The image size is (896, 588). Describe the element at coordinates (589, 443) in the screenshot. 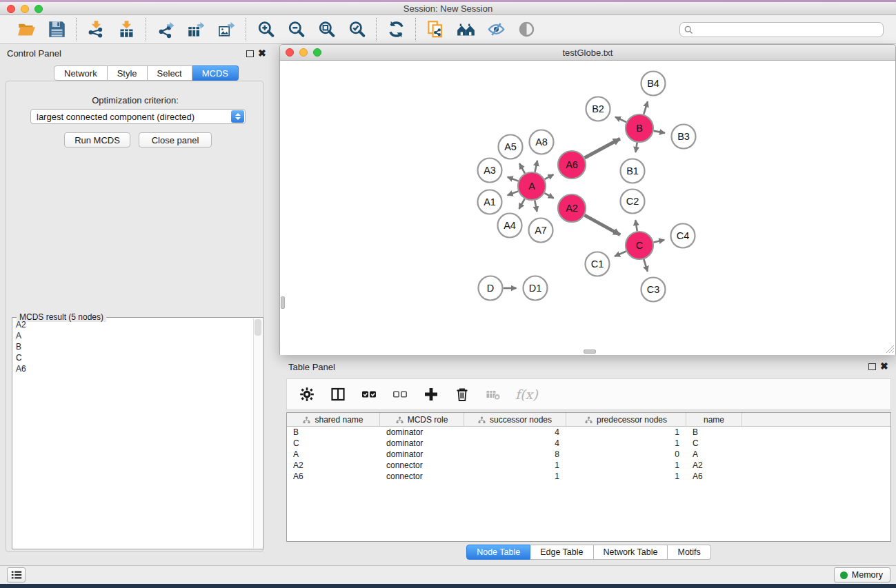

I see `table-row: Cdominator41C` at that location.